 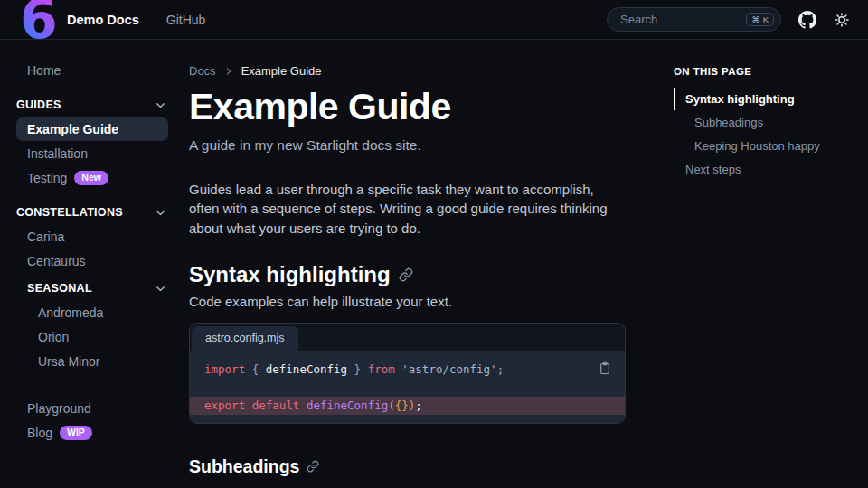 What do you see at coordinates (33, 20) in the screenshot?
I see `site-logo: 6` at bounding box center [33, 20].